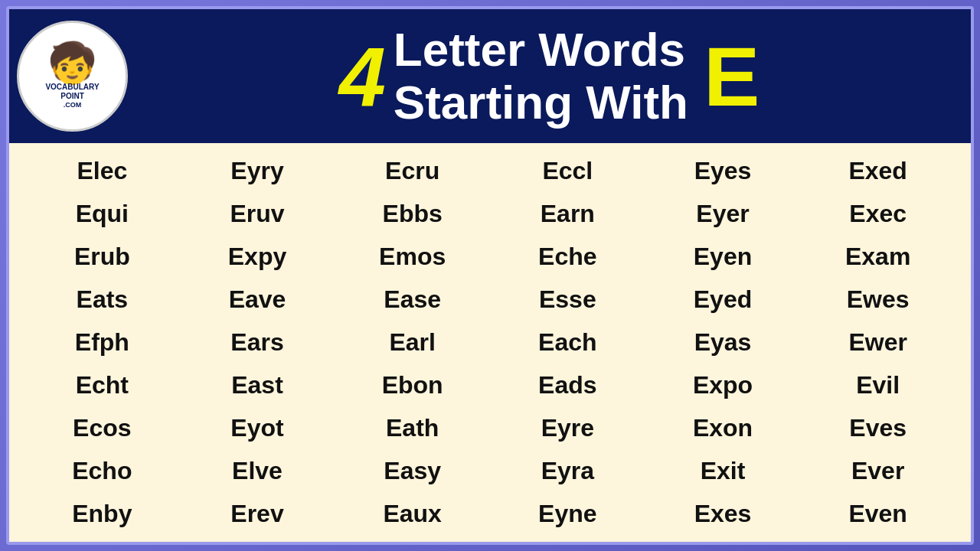  Describe the element at coordinates (877, 471) in the screenshot. I see `word-cell: Ever` at that location.